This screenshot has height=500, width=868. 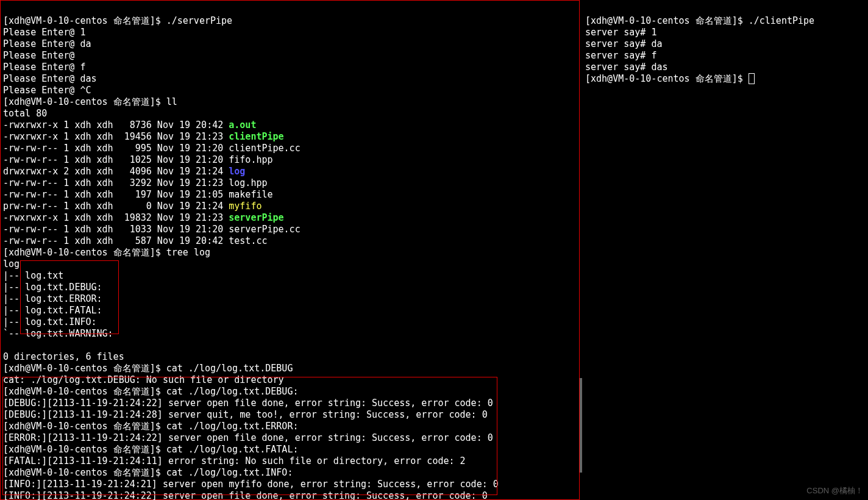 What do you see at coordinates (138, 160) in the screenshot?
I see `ls-row: -rw-rw-r-- 1 xdh xdh 1025 Nov 19 21:20 f…` at bounding box center [138, 160].